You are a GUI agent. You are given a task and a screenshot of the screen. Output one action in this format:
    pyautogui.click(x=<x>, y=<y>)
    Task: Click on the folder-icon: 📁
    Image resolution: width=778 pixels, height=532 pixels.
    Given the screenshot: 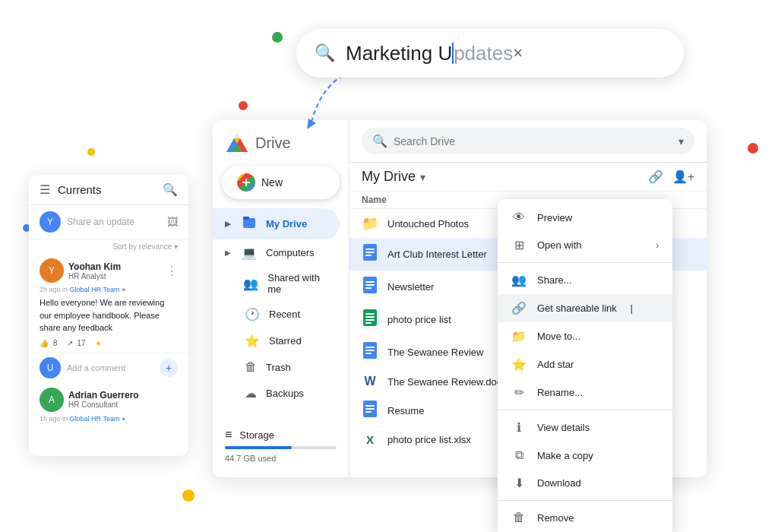 What is the action you would take?
    pyautogui.click(x=370, y=223)
    